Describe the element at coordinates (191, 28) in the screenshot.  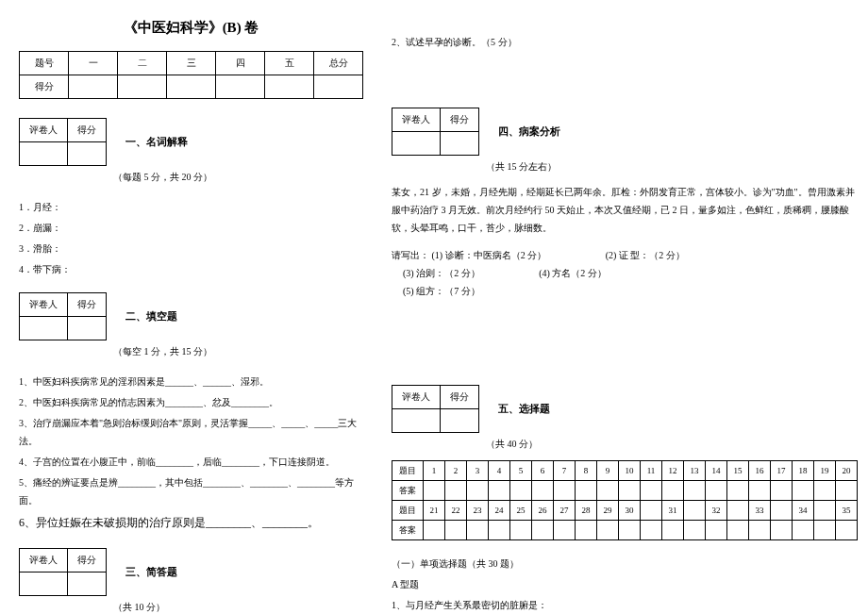
I see `exam-title: 《中医妇科学》(B) 卷` at that location.